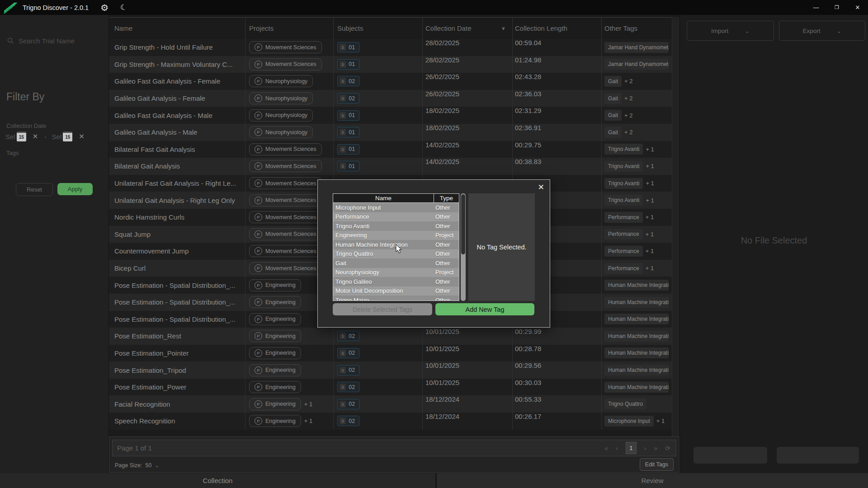  Describe the element at coordinates (467, 115) in the screenshot. I see `collection-date-cell: 18/02/2025` at that location.